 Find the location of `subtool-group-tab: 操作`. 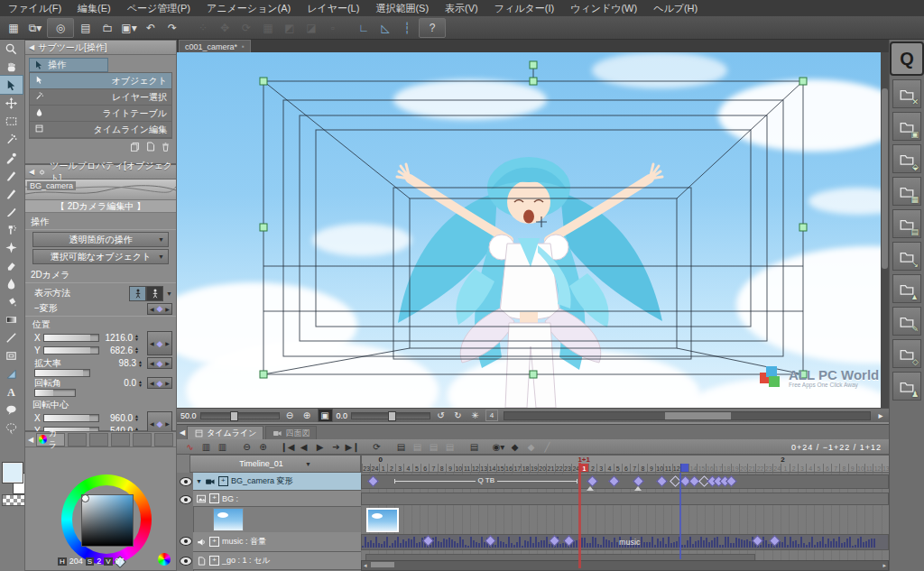

subtool-group-tab: 操作 is located at coordinates (69, 65).